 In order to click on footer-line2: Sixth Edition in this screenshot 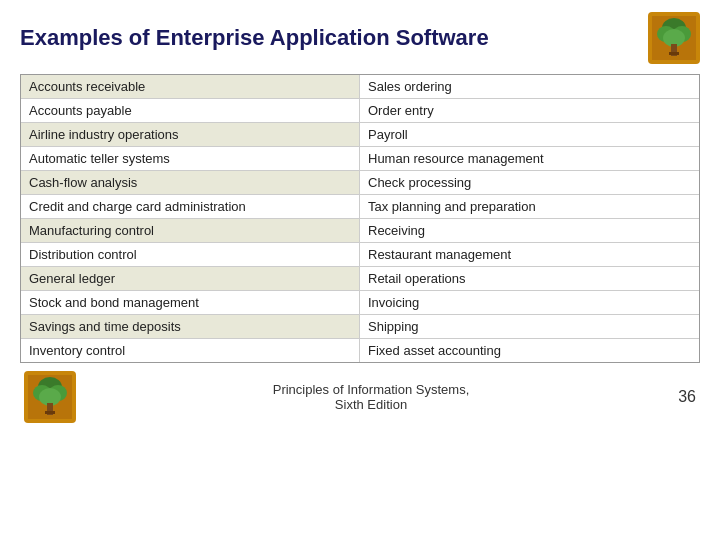, I will do `click(371, 404)`.